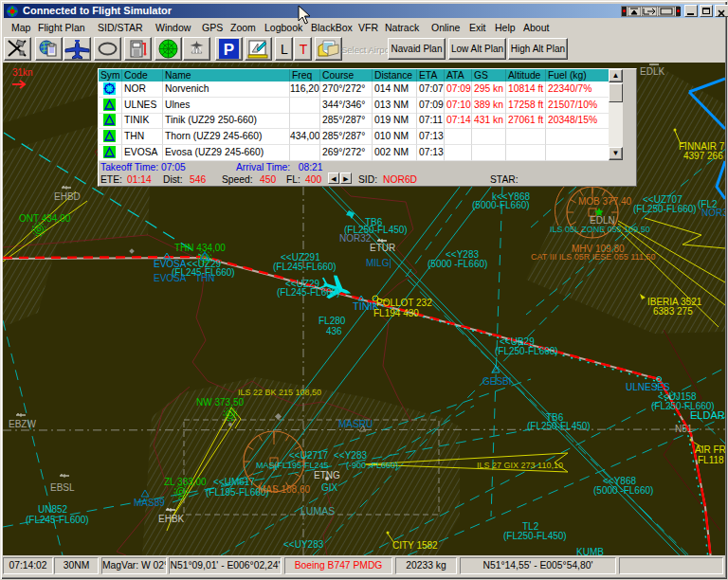 Image resolution: width=728 pixels, height=580 pixels. What do you see at coordinates (292, 465) in the screenshot?
I see `svg-text: MAS(FL195-FL245` at bounding box center [292, 465].